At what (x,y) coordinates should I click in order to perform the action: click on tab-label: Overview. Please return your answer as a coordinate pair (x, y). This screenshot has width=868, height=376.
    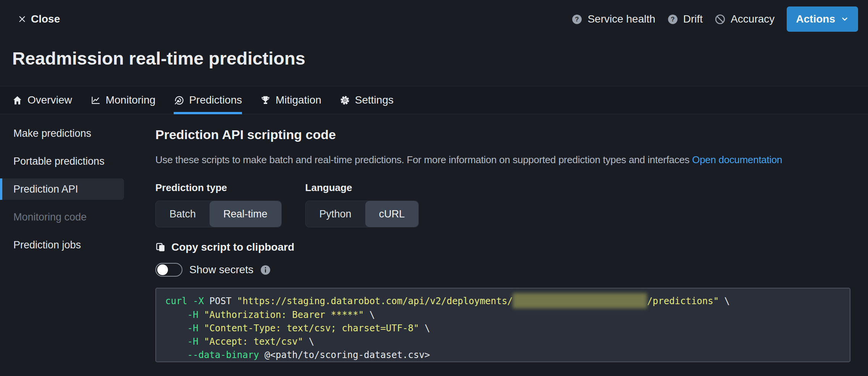
    Looking at the image, I should click on (50, 100).